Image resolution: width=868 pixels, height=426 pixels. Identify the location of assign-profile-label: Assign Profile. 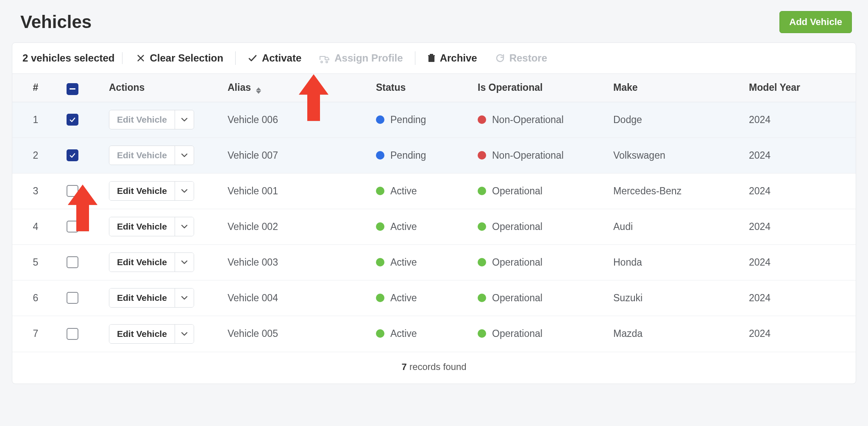
(369, 58).